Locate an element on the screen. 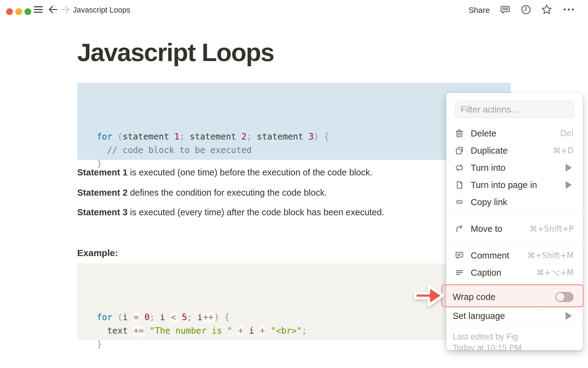 This screenshot has width=588, height=368. last-edited-time: Today at 10:15 PM is located at coordinates (514, 346).